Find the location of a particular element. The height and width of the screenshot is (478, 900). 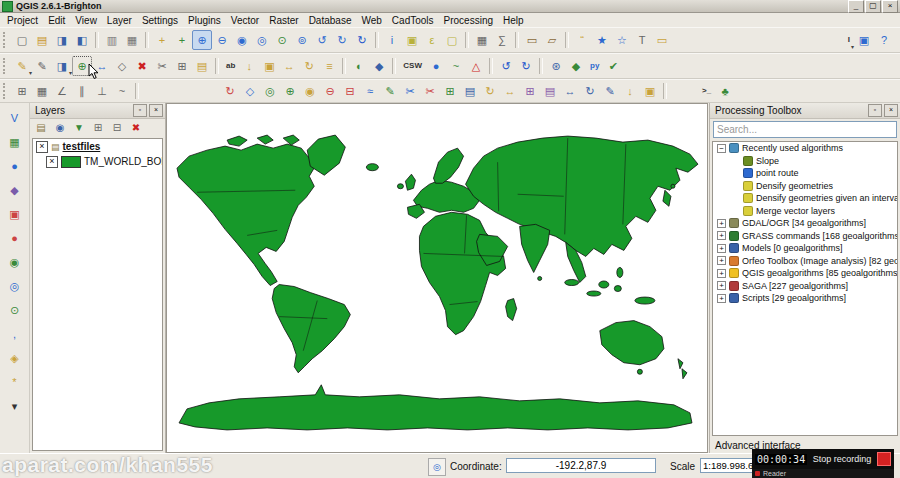

geometry-snapper-icon: ~ is located at coordinates (456, 66).